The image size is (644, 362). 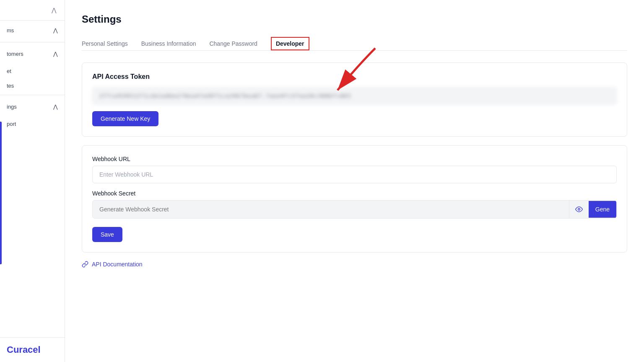 What do you see at coordinates (11, 124) in the screenshot?
I see `sidebar-item-port-label: port` at bounding box center [11, 124].